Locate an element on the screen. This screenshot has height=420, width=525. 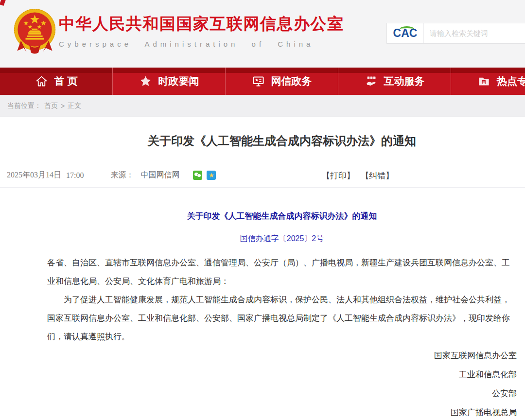
meta-divider is located at coordinates (262, 188).